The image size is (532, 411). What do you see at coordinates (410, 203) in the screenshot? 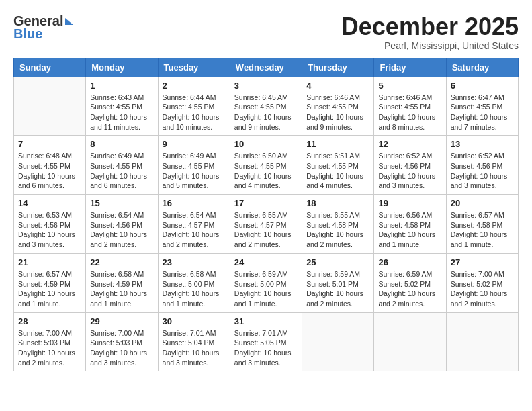
I see `day-number: 19` at bounding box center [410, 203].